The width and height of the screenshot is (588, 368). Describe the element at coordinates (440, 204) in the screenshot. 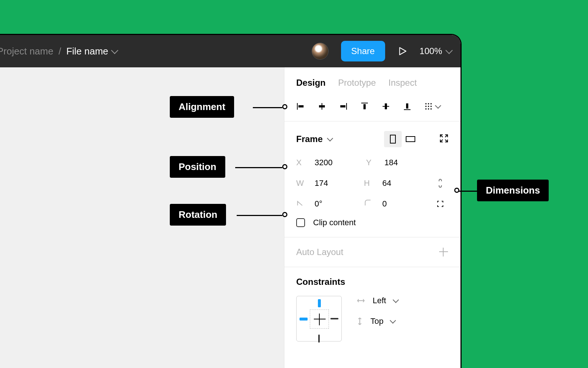

I see `independent-corners-icon` at that location.